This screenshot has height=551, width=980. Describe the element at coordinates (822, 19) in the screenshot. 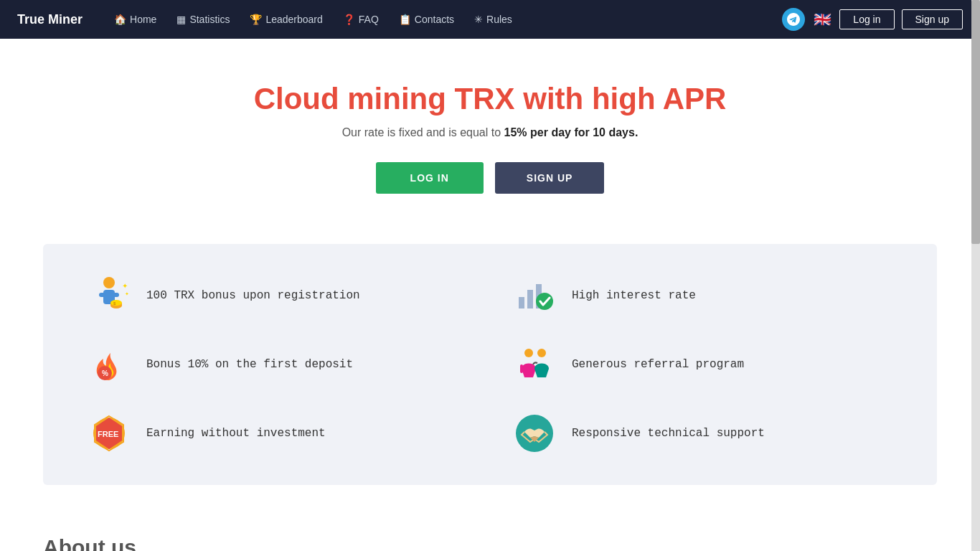

I see `language-flag: 🇬🇧` at that location.